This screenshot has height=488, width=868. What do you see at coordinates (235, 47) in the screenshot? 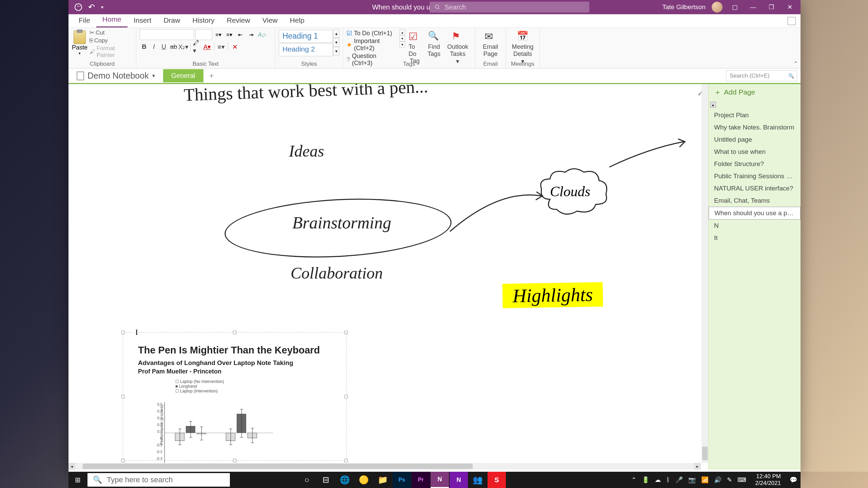
I see `delete-button: ✕` at bounding box center [235, 47].